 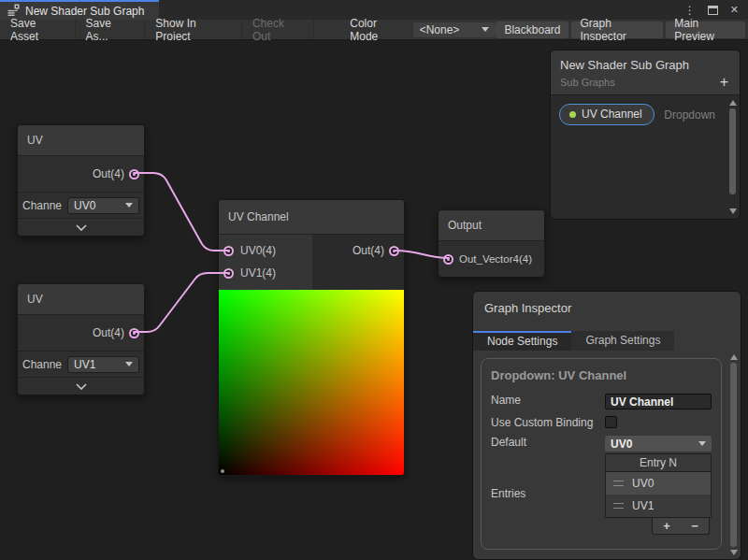 I want to click on edge-uv2-out-to-uv1, so click(x=181, y=303).